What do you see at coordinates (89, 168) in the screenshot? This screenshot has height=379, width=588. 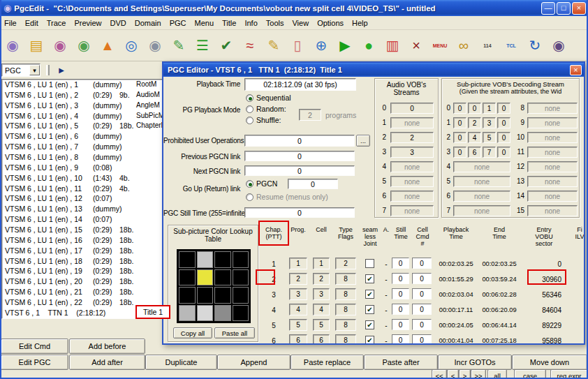 I see `pgc-list-item: VTSM 6 , LU 1 (en) , 9(0:08)` at bounding box center [89, 168].